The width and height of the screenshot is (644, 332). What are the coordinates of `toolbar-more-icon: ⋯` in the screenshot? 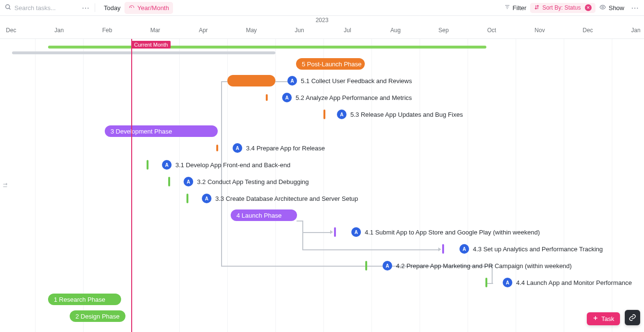 It's located at (635, 8).